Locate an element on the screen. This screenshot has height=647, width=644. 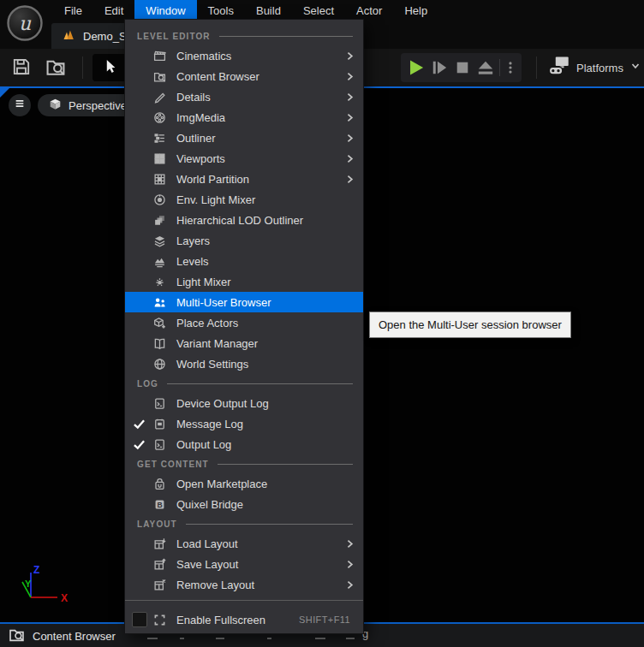
menu-item-variant-manager: Variant Manager is located at coordinates (244, 343).